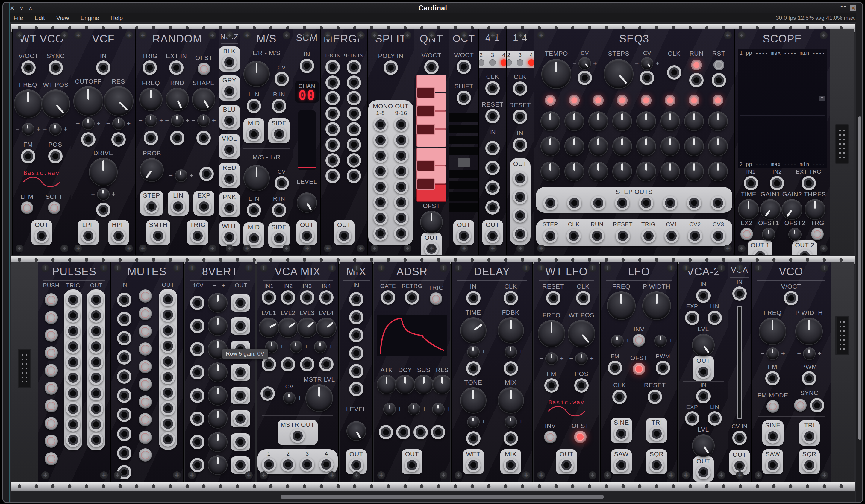 Image resolution: width=865 pixels, height=504 pixels. I want to click on left-scrollbar, so click(7, 253).